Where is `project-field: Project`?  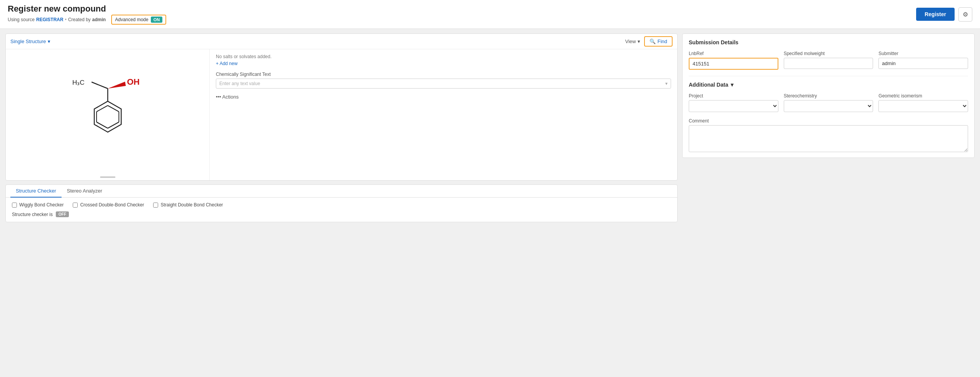 project-field: Project is located at coordinates (733, 102).